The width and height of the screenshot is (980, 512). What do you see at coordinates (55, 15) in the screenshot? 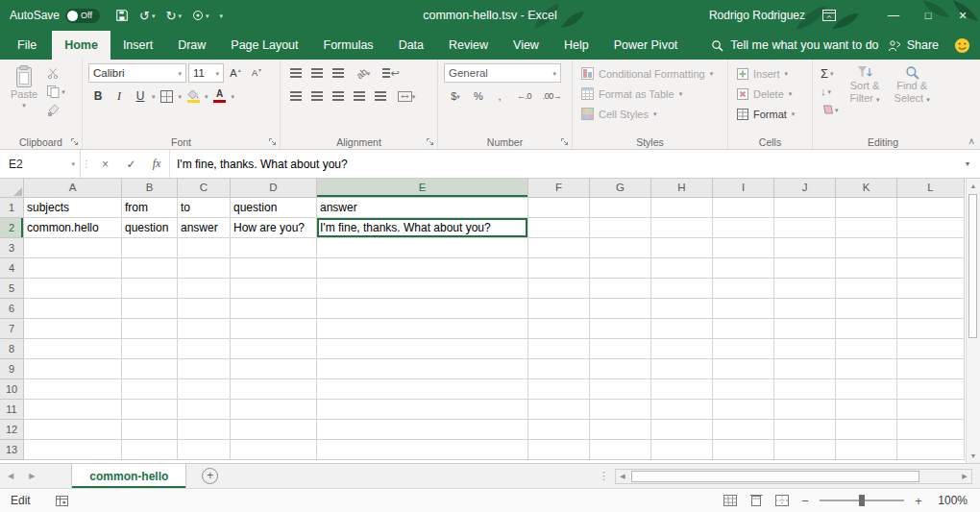
I see `autosave-toggle: AutoSave Off` at bounding box center [55, 15].